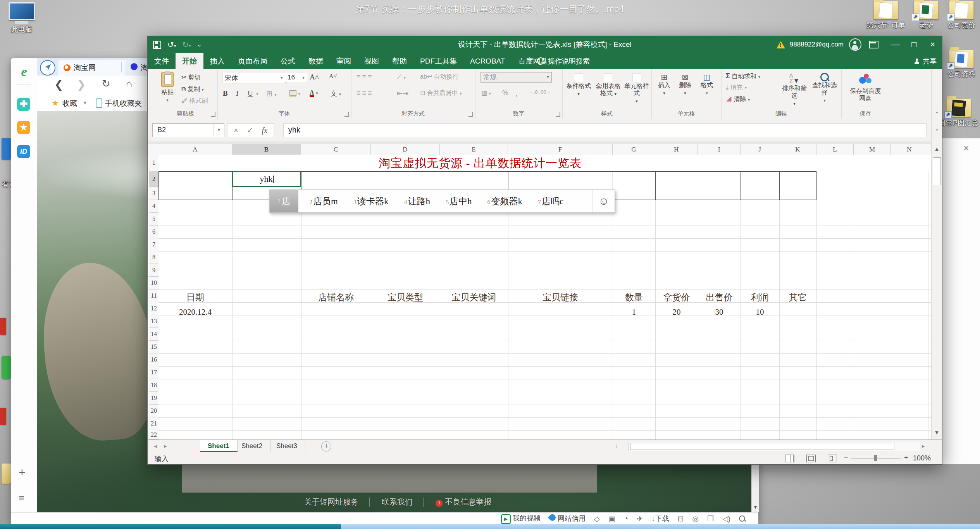 The width and height of the screenshot is (980, 529). What do you see at coordinates (719, 298) in the screenshot?
I see `cell-I2: 出售价` at bounding box center [719, 298].